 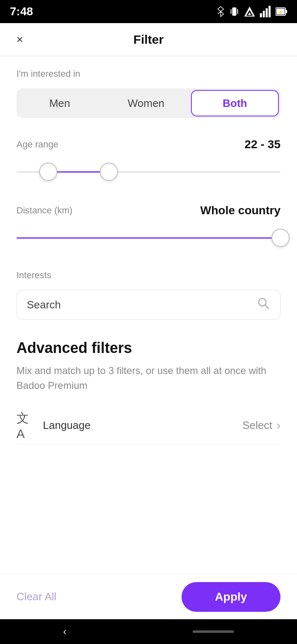 I want to click on advanced-filters-title: Advanced filters, so click(x=148, y=348).